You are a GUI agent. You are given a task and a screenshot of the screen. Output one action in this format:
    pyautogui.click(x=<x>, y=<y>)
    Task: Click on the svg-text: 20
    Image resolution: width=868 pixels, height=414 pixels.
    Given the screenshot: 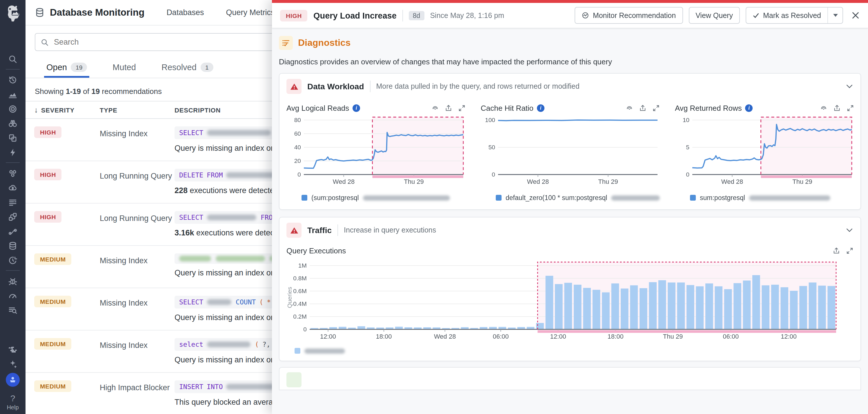 What is the action you would take?
    pyautogui.click(x=298, y=161)
    